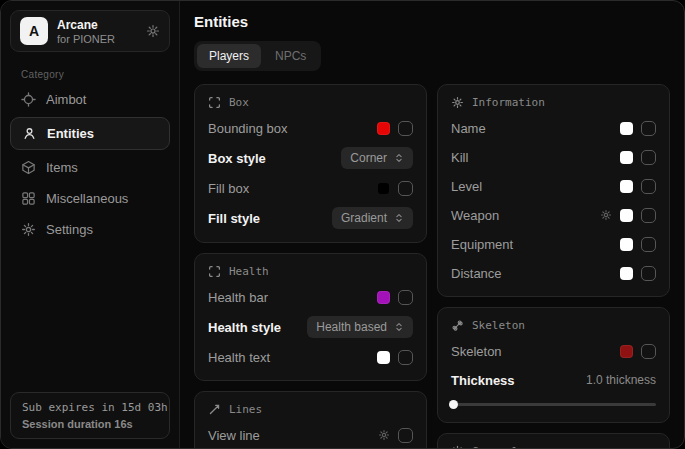  What do you see at coordinates (475, 216) in the screenshot?
I see `setting-label: Weapon` at bounding box center [475, 216].